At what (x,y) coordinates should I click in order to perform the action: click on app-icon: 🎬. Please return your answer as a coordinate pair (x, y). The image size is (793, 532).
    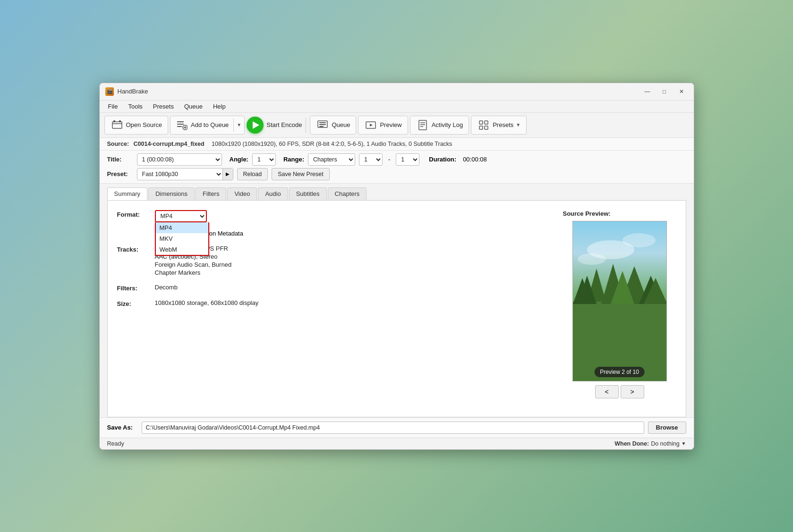
    Looking at the image, I should click on (110, 92).